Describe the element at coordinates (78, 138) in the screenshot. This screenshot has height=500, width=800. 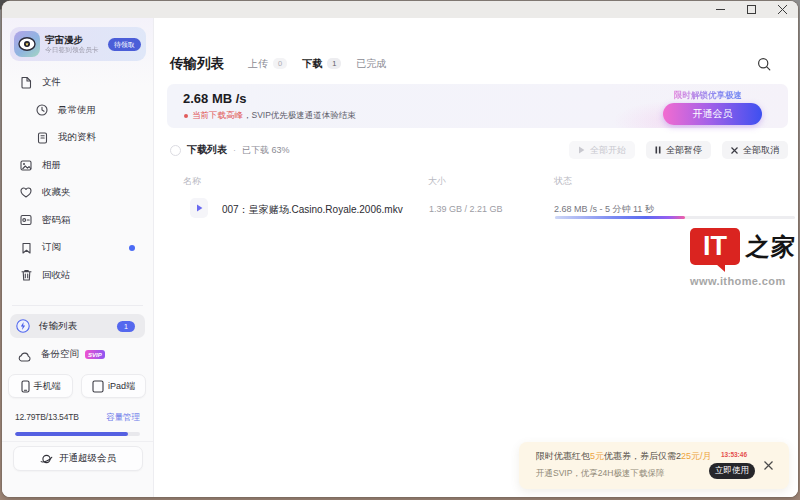
I see `sidebar-item-my-docs: 我的资料` at that location.